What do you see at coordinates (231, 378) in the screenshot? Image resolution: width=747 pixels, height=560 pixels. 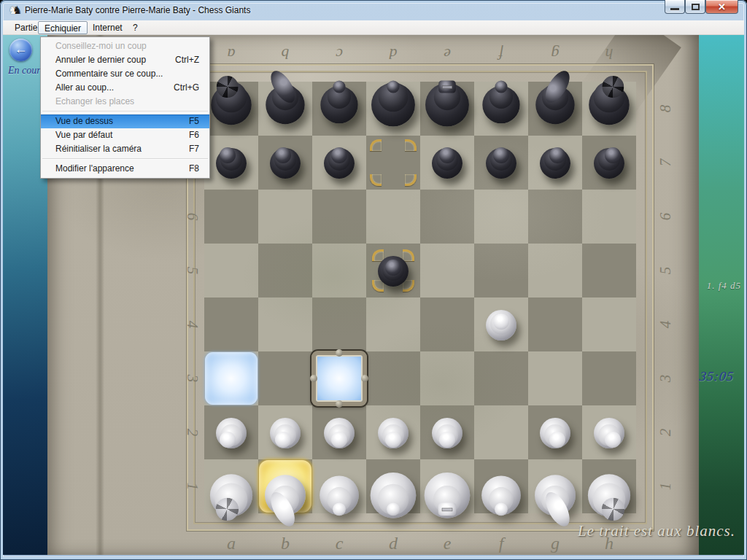 I see `highlight-legal-move-a3` at bounding box center [231, 378].